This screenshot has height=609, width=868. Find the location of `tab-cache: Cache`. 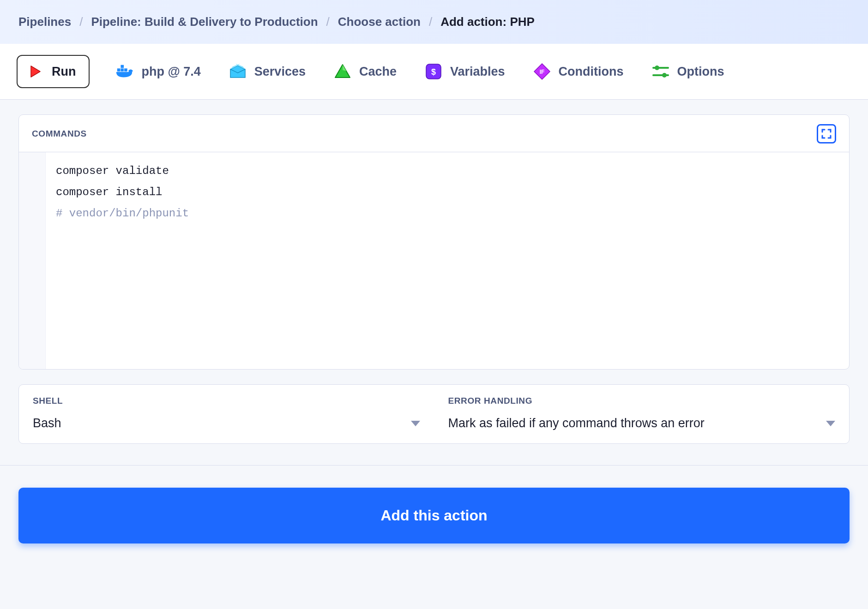

tab-cache: Cache is located at coordinates (365, 72).